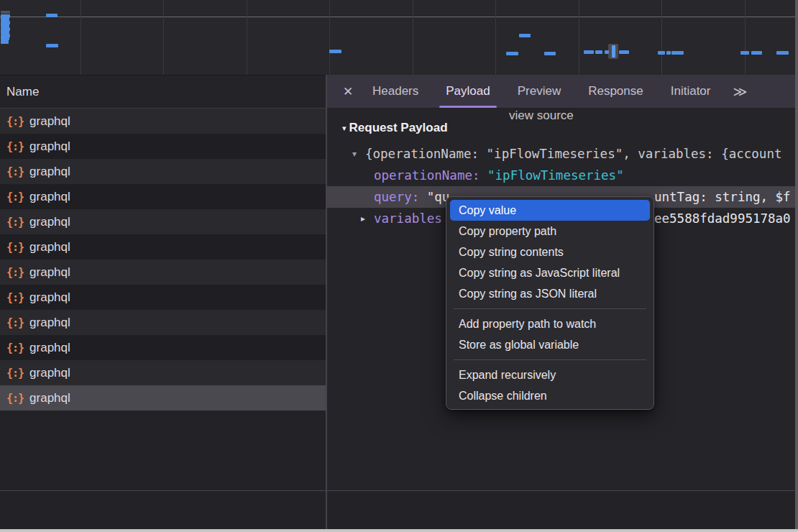  I want to click on request-payload-section-header: ▾ Request Payload, so click(387, 128).